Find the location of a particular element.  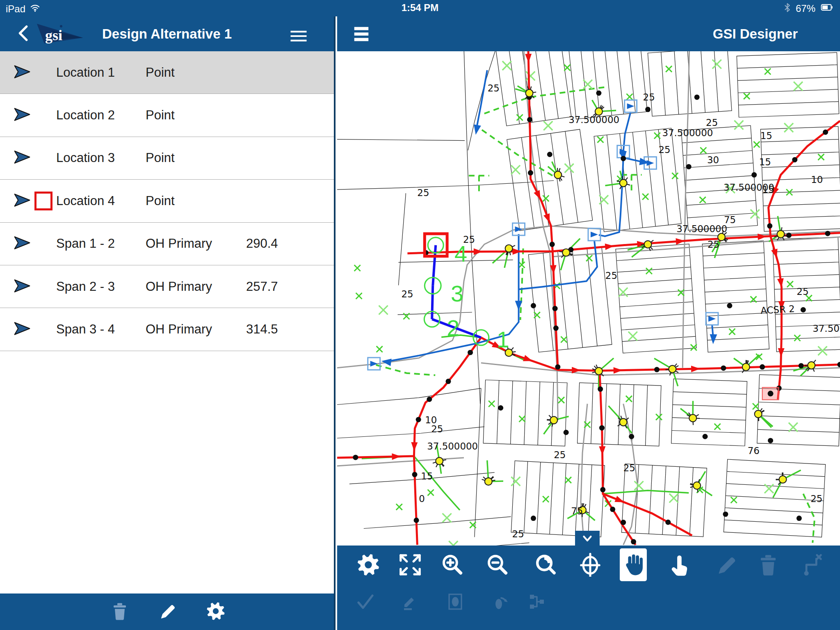

search-tool-button is located at coordinates (545, 565).